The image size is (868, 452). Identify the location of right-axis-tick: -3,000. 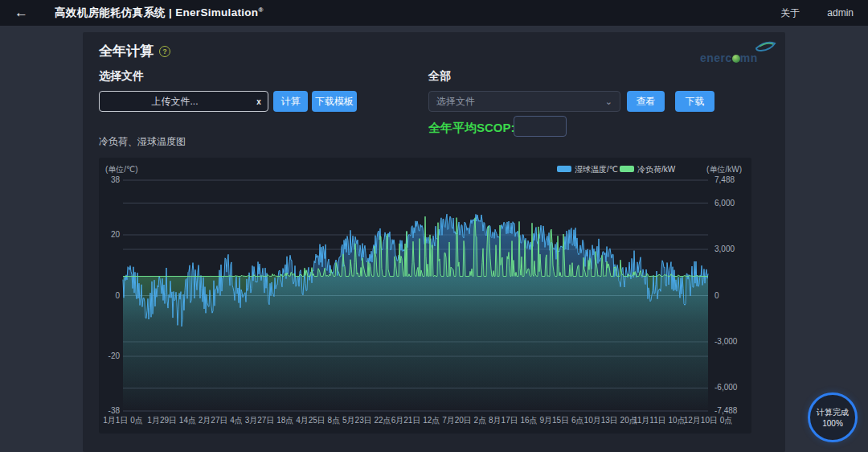
(727, 341).